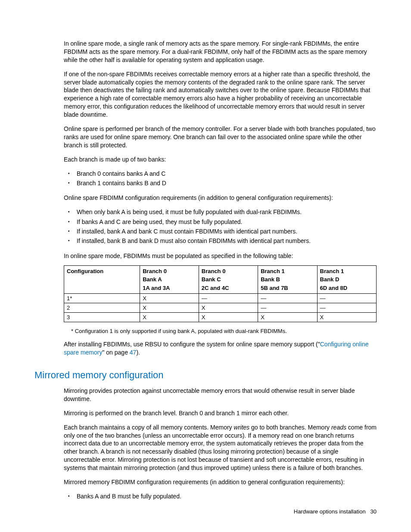 The image size is (411, 532). I want to click on list-item: Branch 0 contains banks A and C, so click(227, 174).